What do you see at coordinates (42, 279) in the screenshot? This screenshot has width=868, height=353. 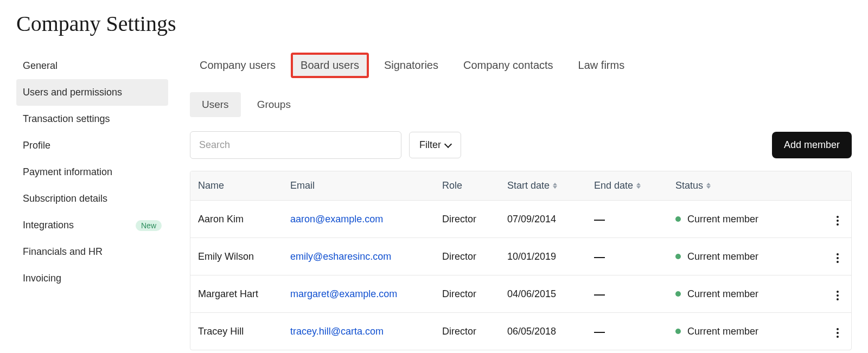 I see `sidebar-item-label: Invoicing` at bounding box center [42, 279].